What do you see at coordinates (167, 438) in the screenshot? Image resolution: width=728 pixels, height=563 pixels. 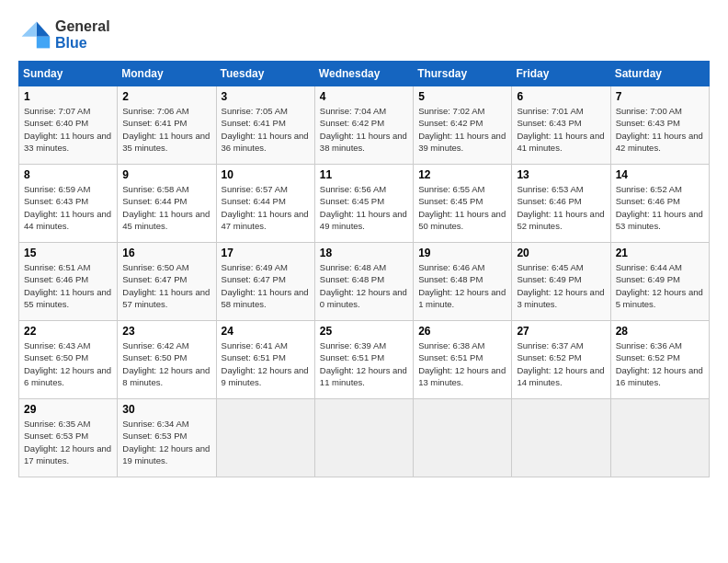 I see `calendar-cell: 30 Sunrise: 6:34 AMSunset: 6:53 PMDaylig…` at bounding box center [167, 438].